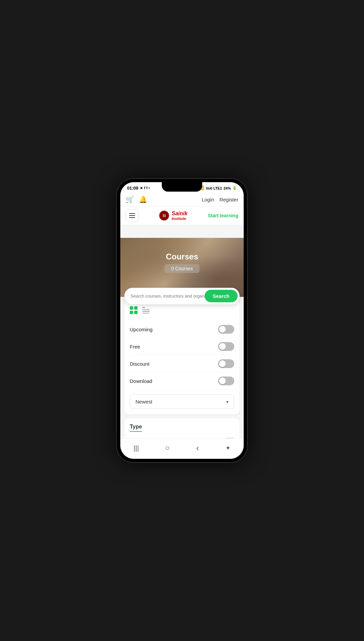 The width and height of the screenshot is (364, 641). What do you see at coordinates (182, 436) in the screenshot?
I see `course-bundle-row: Course Bundle` at bounding box center [182, 436].